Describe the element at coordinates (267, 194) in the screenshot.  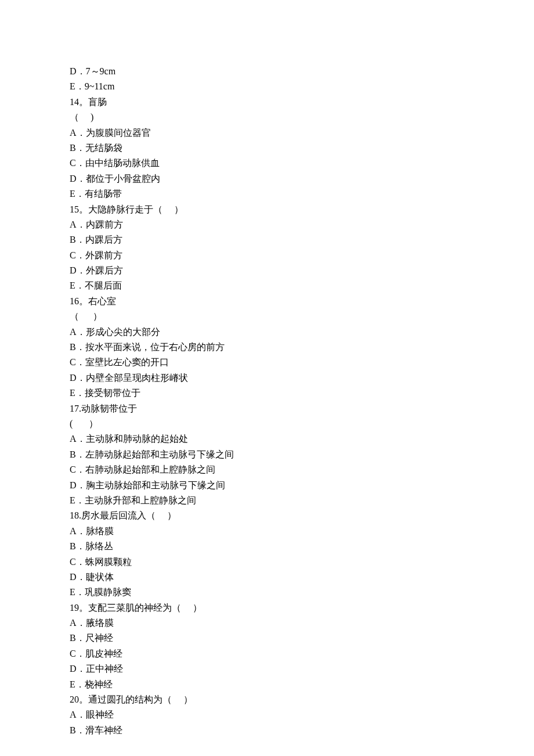
I see `text-line: E．有结肠带` at that location.